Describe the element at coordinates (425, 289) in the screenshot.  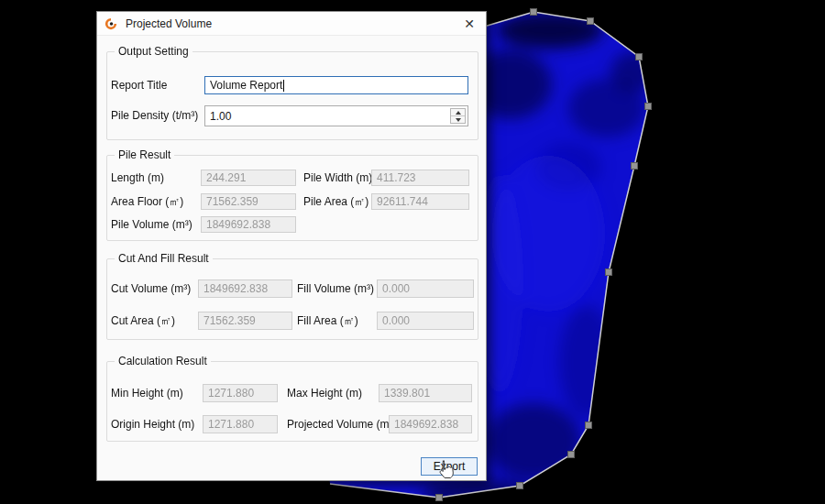
I see `fill-volume-field: 0.000` at that location.